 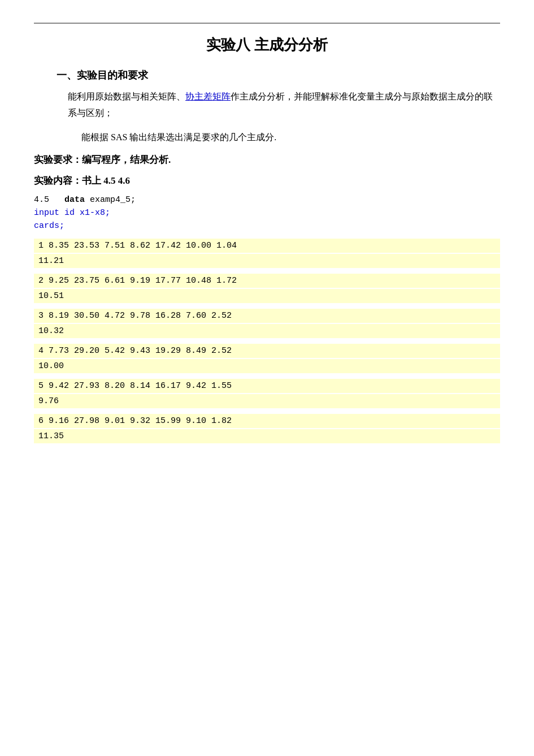 What do you see at coordinates (278, 75) in the screenshot?
I see `section1-heading: 一、实验目的和要求` at bounding box center [278, 75].